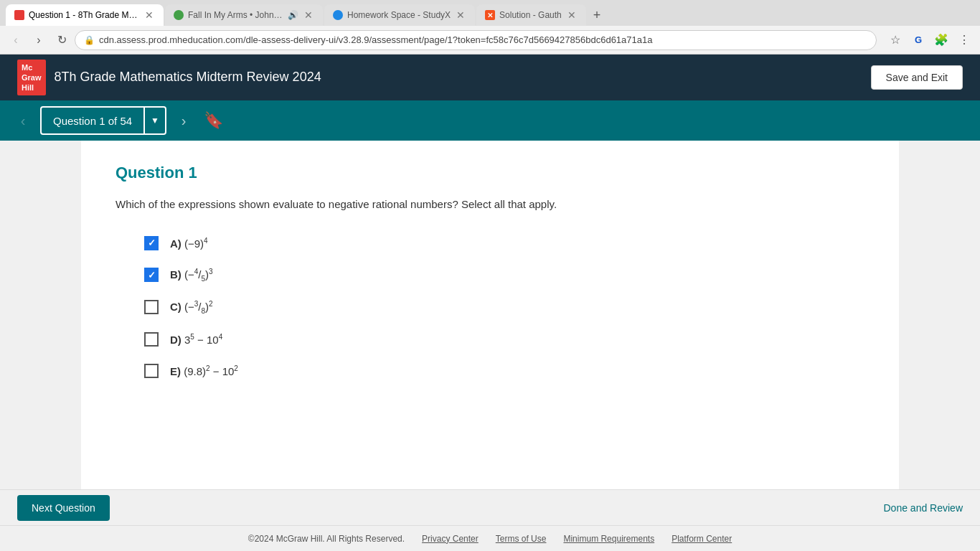 This screenshot has height=551, width=980. I want to click on option-b-label: B) (−4/5)3, so click(192, 276).